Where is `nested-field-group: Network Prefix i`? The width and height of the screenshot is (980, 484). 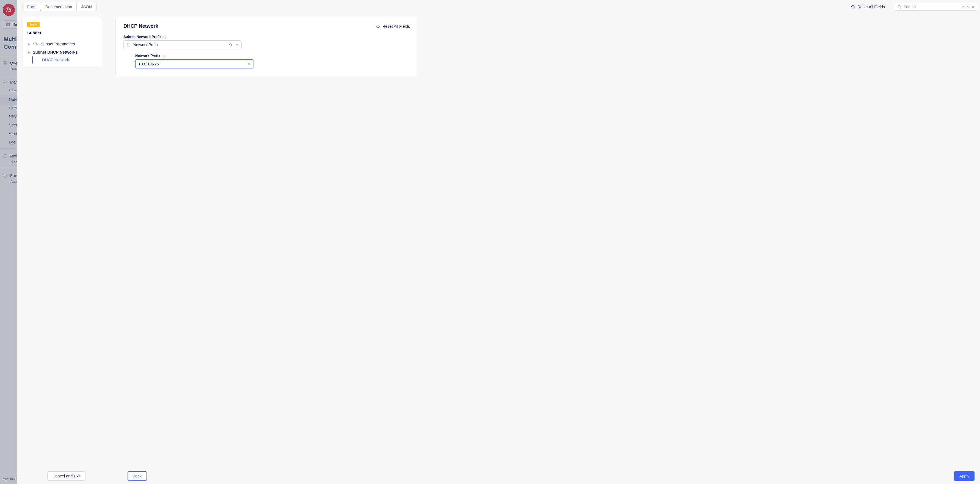 nested-field-group: Network Prefix i is located at coordinates (271, 61).